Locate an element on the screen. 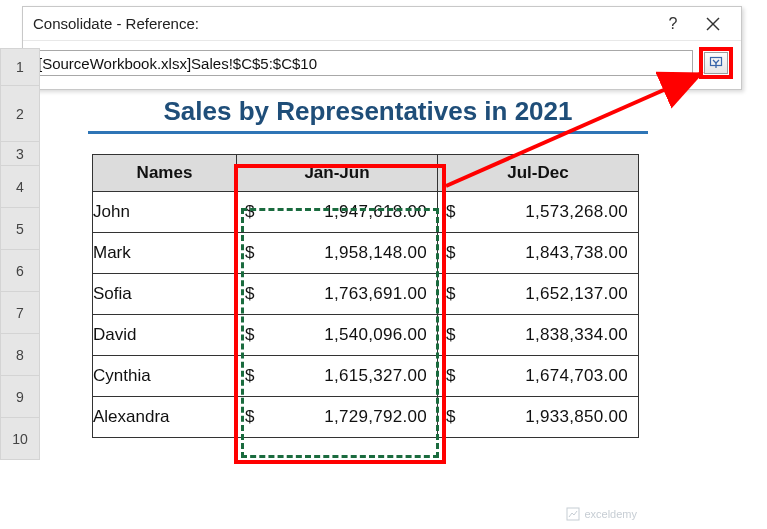  expand-dialog-button is located at coordinates (716, 63).